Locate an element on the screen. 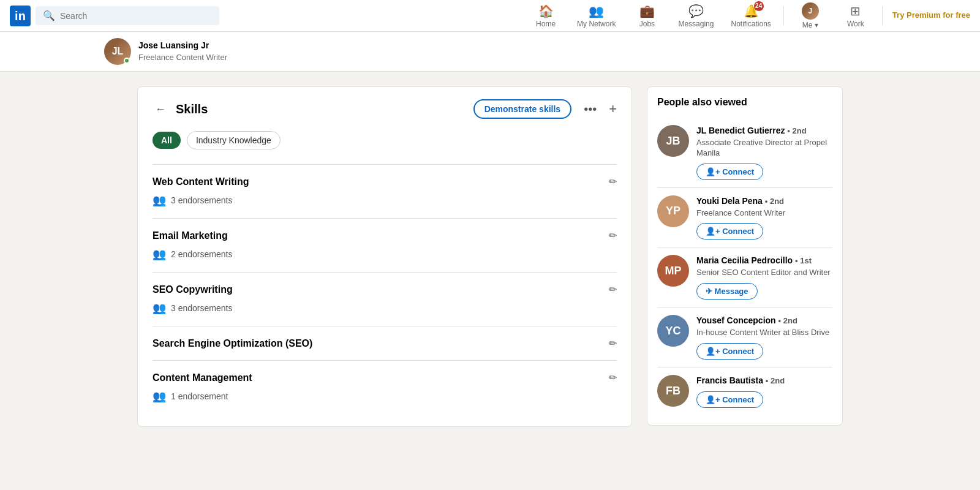  skills-header: ← Skills Demonstrate skills ••• + is located at coordinates (385, 109).